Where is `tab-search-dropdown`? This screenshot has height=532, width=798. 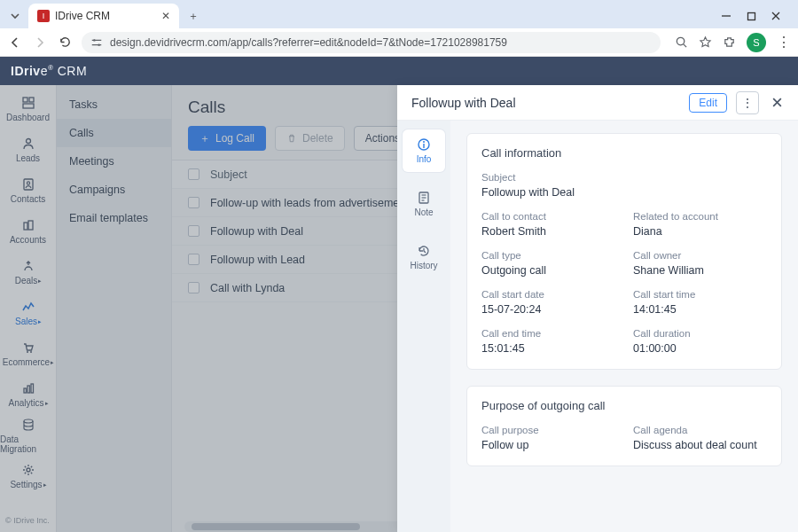
tab-search-dropdown is located at coordinates (15, 16).